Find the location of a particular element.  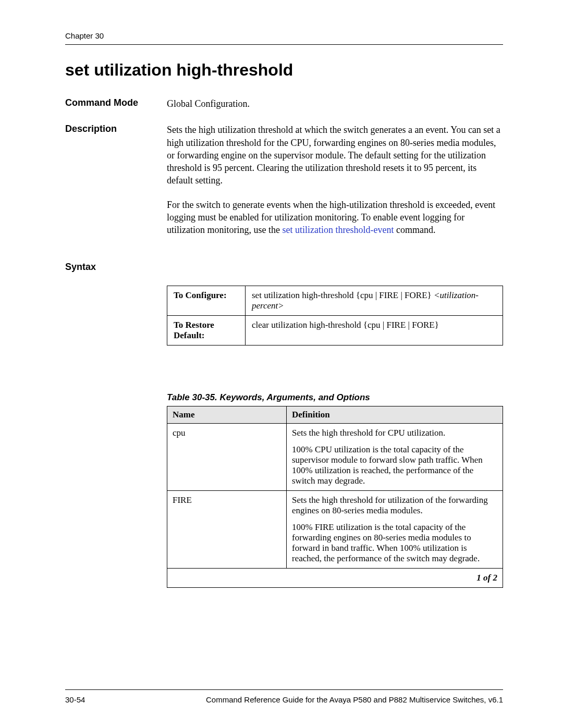

syntax-configure-value: set utilization high-threshold {cpu | FI… is located at coordinates (374, 300).